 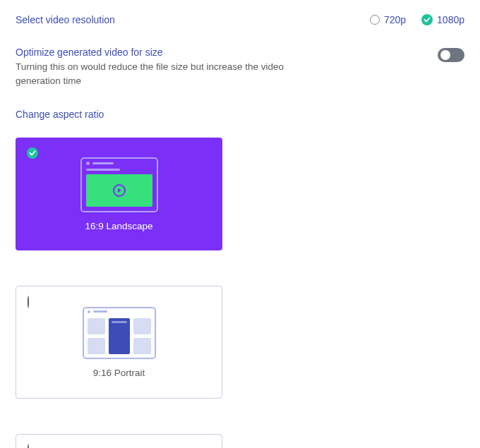 What do you see at coordinates (32, 153) in the screenshot?
I see `card-selected-indicator` at bounding box center [32, 153].